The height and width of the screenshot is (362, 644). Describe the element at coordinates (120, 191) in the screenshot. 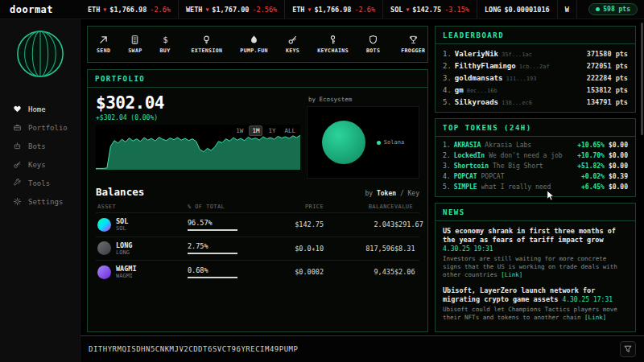

I see `balances-title: Balances` at that location.